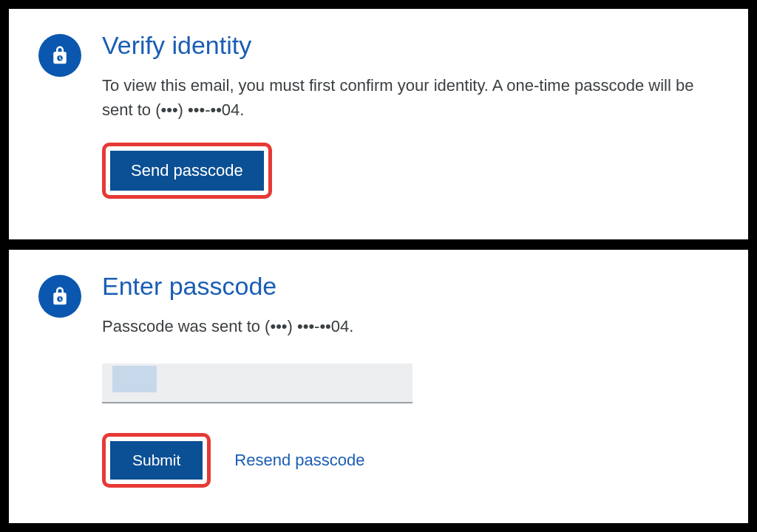  I want to click on enter-passcode-description: Passcode was sent to (•••) •••-••04., so click(410, 327).